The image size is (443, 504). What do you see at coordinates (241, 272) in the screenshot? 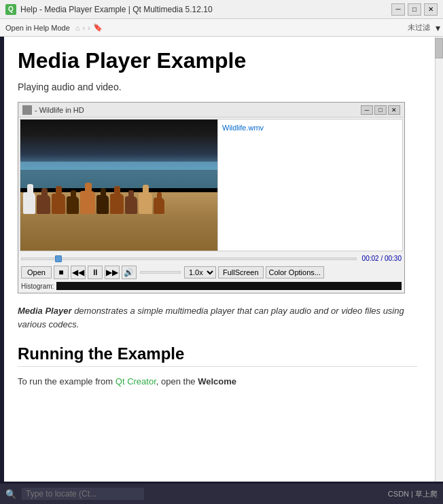
I see `fullscreen-button: FullScreen` at bounding box center [241, 272].